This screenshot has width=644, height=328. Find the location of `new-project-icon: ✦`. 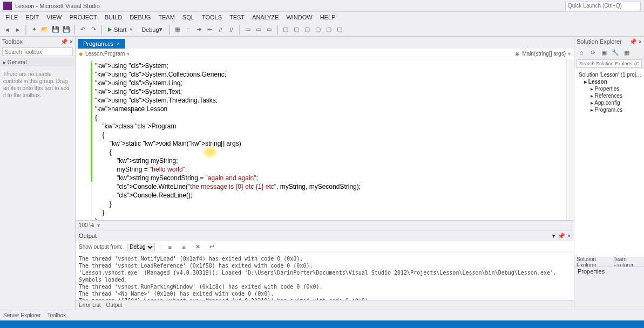

new-project-icon: ✦ is located at coordinates (34, 30).